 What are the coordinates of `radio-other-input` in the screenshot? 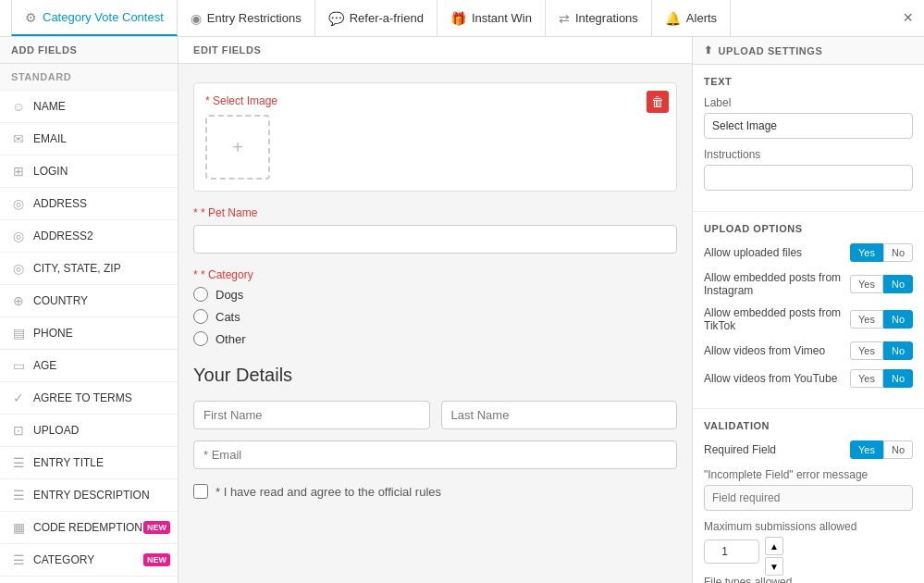 It's located at (201, 339).